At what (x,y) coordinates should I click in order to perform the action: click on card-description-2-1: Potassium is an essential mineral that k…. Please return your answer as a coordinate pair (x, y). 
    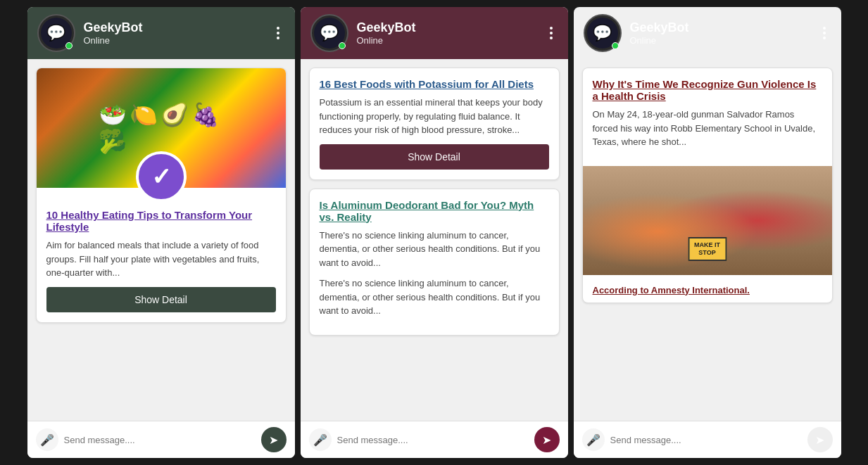
    Looking at the image, I should click on (434, 117).